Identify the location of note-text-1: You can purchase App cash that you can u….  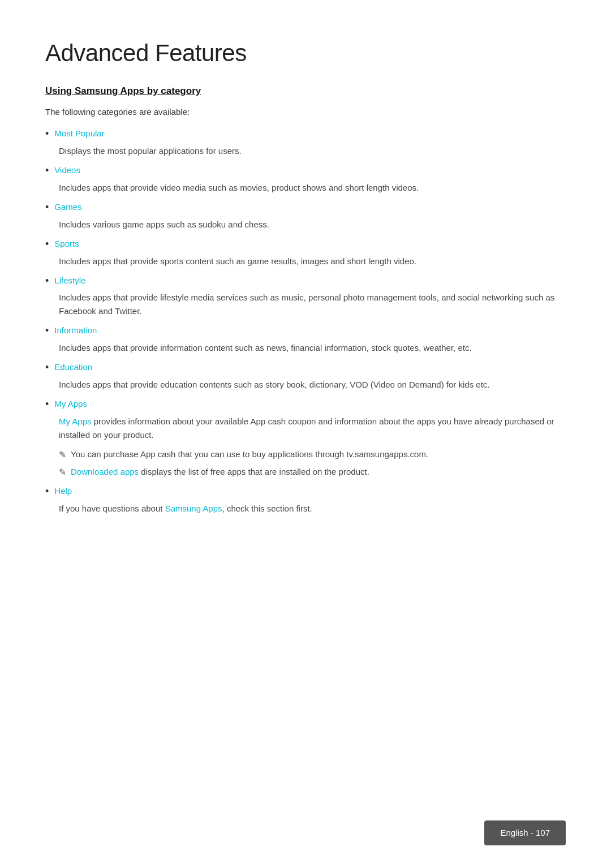
(249, 454).